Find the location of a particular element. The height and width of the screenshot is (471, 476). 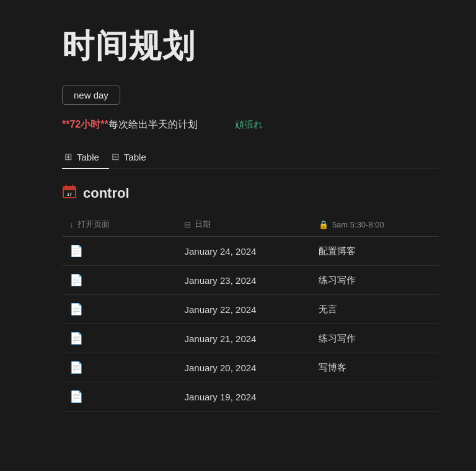

col-header-date-label: 日期 is located at coordinates (203, 224).